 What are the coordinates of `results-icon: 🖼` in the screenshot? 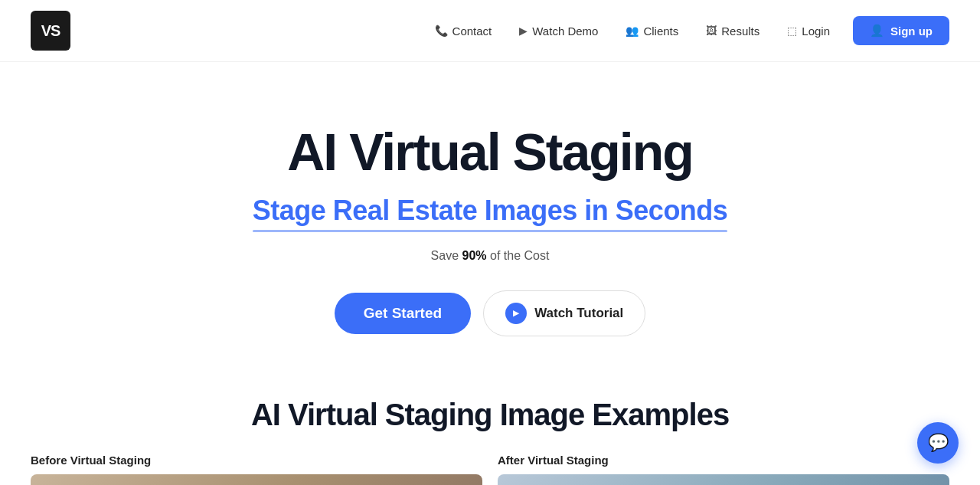 It's located at (711, 31).